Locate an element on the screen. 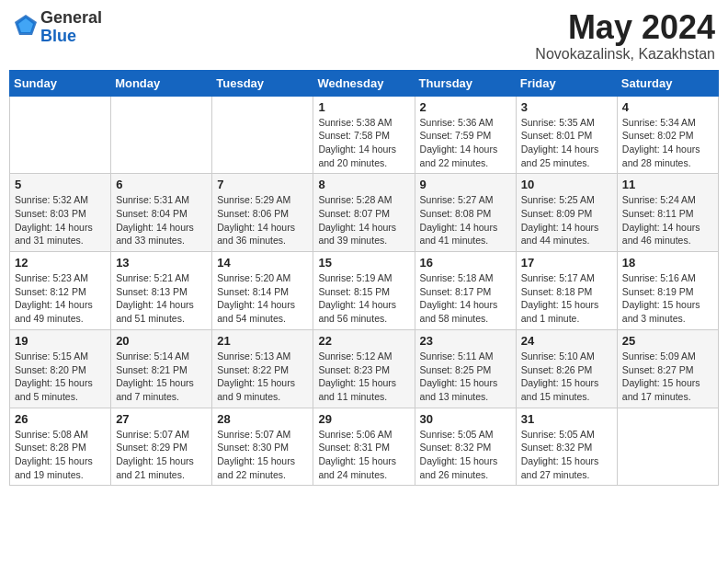  calendar-cell: 28Sunrise: 5:07 AM Sunset: 8:30 PM Dayli… is located at coordinates (263, 447).